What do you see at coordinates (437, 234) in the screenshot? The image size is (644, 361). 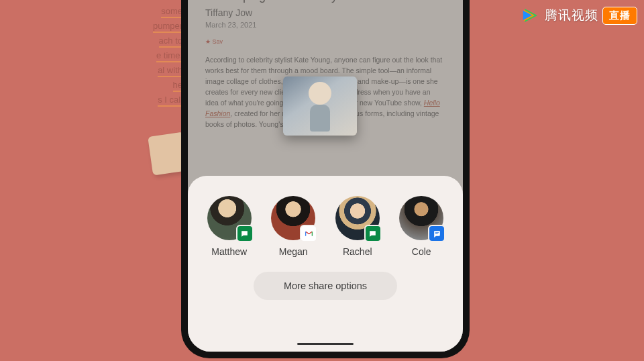 I see `messages-icon` at bounding box center [437, 234].